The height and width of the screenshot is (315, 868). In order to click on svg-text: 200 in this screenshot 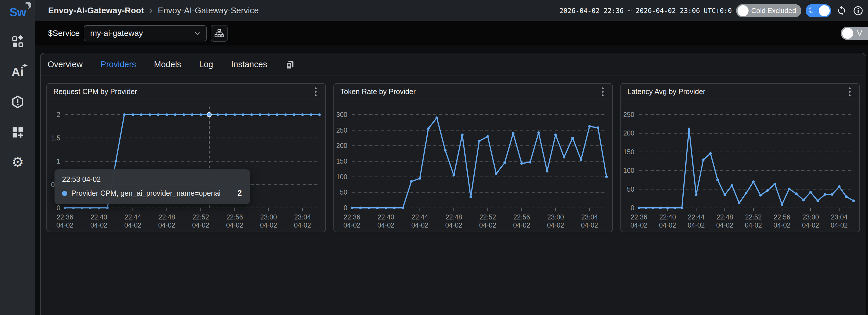, I will do `click(342, 146)`.